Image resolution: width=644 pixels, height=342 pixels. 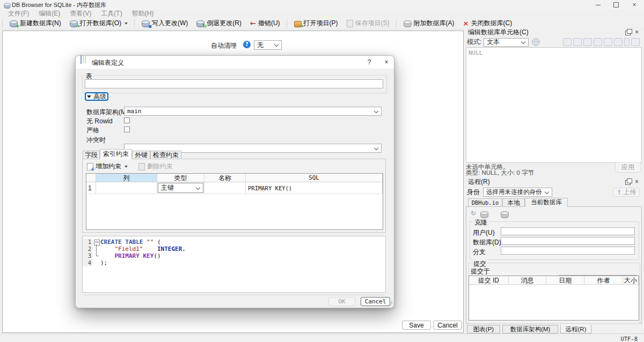 What do you see at coordinates (429, 24) in the screenshot?
I see `attach-database-button: 附加数据库(A)` at bounding box center [429, 24].